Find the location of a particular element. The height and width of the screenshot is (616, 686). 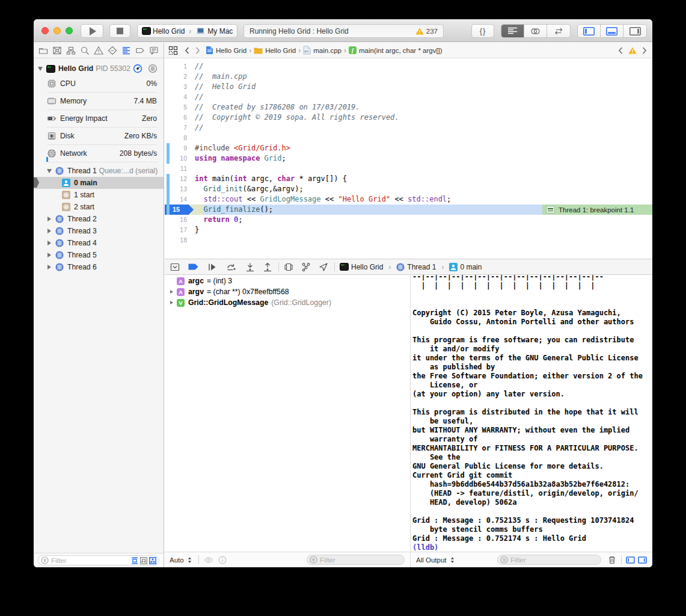

code-token is located at coordinates (199, 209).